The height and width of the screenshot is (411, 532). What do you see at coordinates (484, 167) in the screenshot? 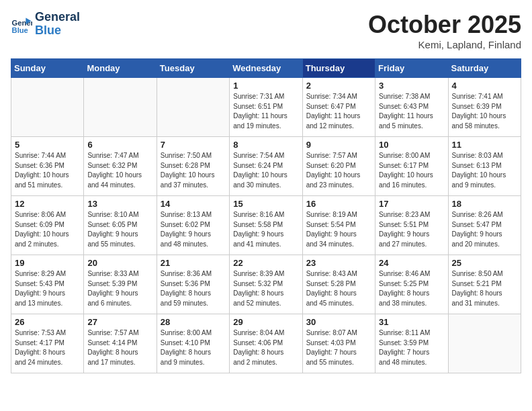
I see `calendar-cell: 11Sunrise: 8:03 AM Sunset: 6:13 PM Dayli…` at bounding box center [484, 167].